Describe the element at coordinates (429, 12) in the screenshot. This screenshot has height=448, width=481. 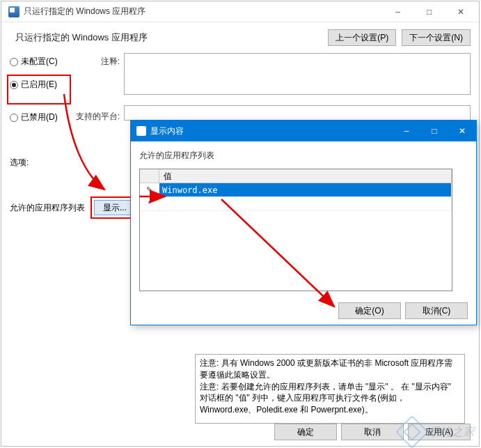
I see `maximize-button: □` at that location.